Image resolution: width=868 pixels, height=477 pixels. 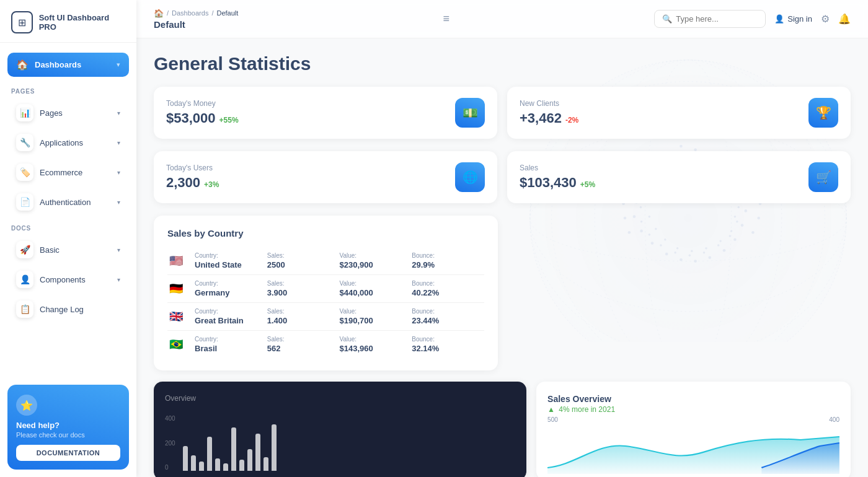 What do you see at coordinates (470, 177) in the screenshot?
I see `users-icon: 🌐` at bounding box center [470, 177].